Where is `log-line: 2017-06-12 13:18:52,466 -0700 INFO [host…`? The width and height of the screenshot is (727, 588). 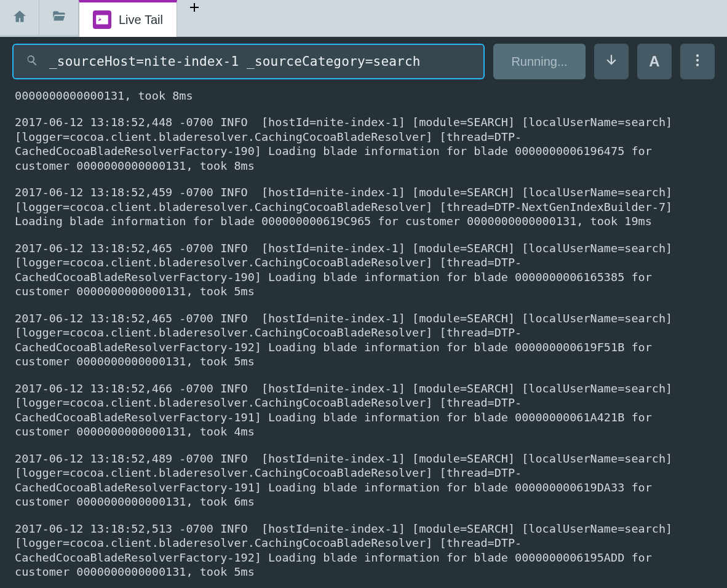 log-line: 2017-06-12 13:18:52,466 -0700 INFO [host… is located at coordinates (364, 410).